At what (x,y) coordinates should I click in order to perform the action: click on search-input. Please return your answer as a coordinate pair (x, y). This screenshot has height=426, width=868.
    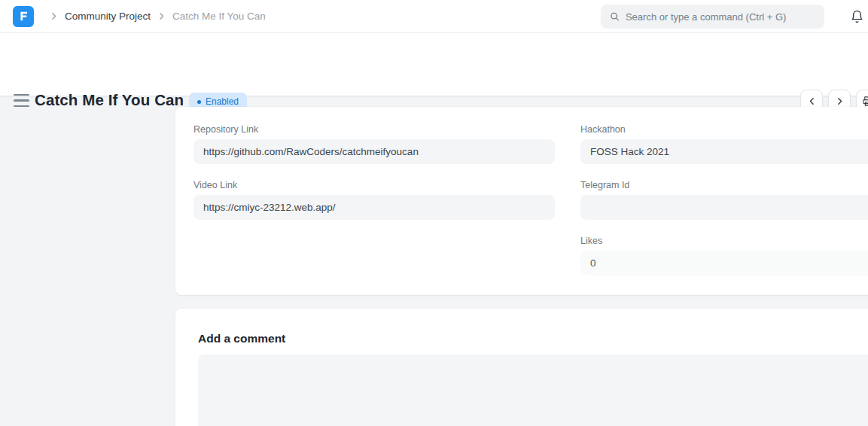
    Looking at the image, I should click on (720, 17).